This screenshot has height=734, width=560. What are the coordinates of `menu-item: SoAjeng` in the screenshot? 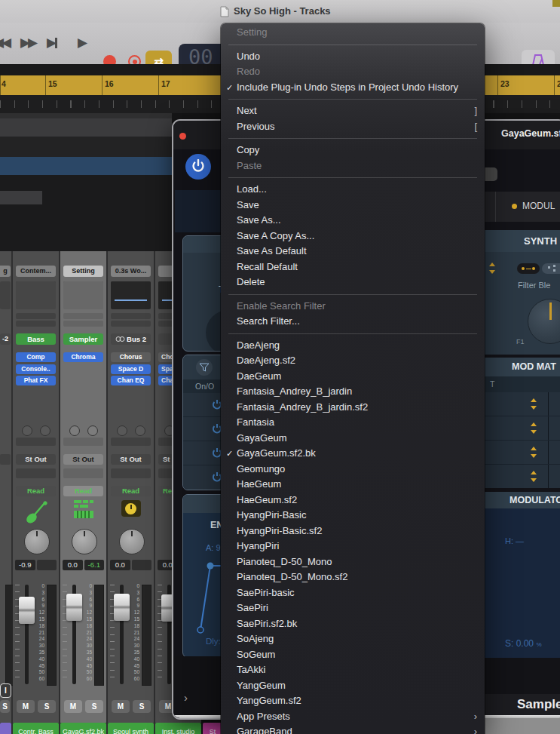 It's located at (353, 640).